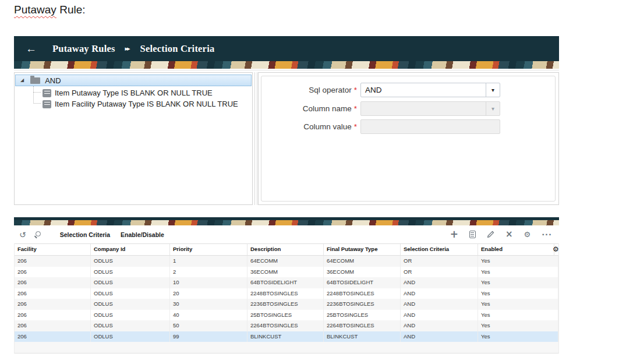 This screenshot has height=364, width=626. I want to click on edit-pencil-icon, so click(490, 234).